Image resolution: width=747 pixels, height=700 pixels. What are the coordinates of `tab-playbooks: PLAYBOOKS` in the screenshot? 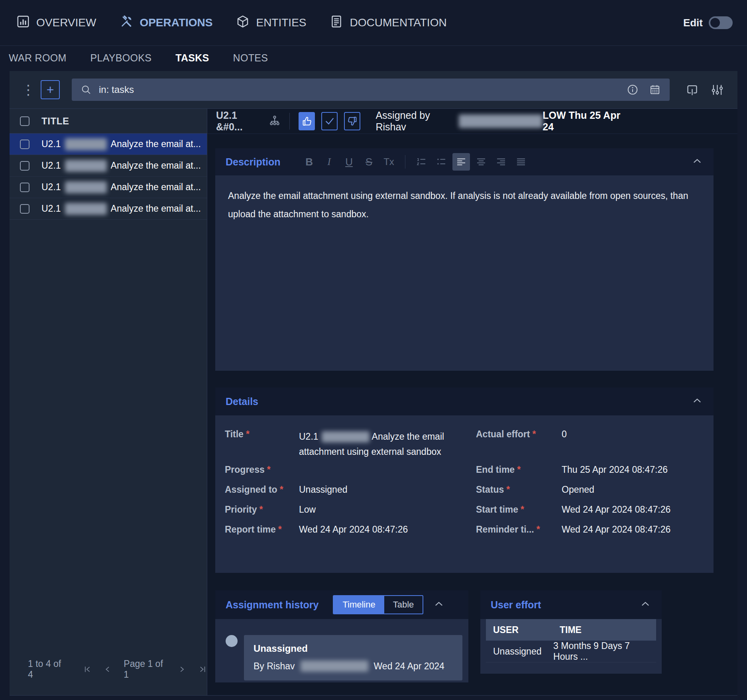 It's located at (121, 58).